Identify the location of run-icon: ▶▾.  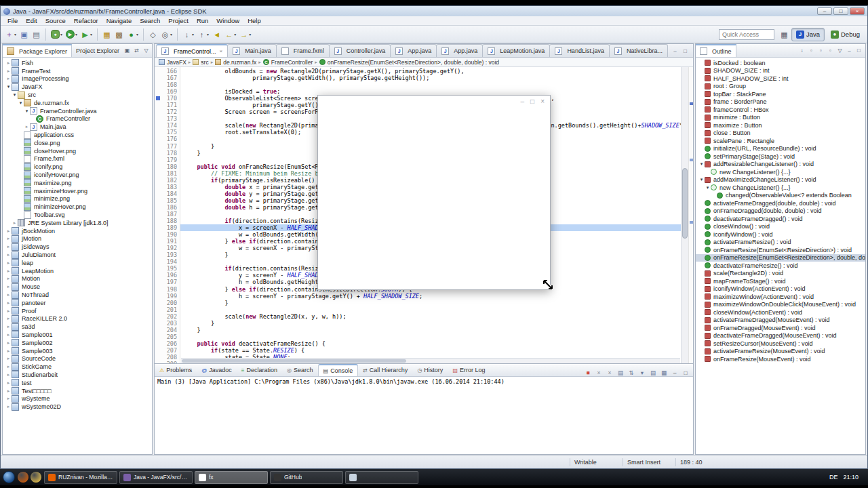
(72, 35).